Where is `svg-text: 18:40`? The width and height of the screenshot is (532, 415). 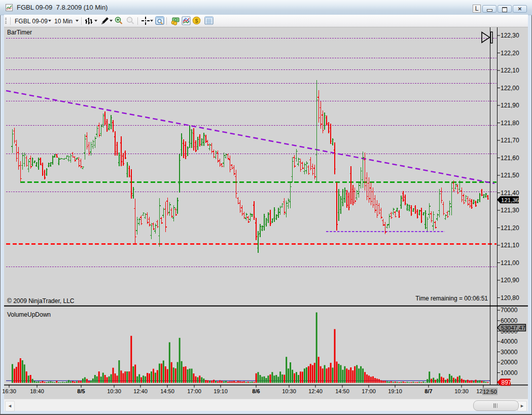 svg-text: 18:40 is located at coordinates (37, 391).